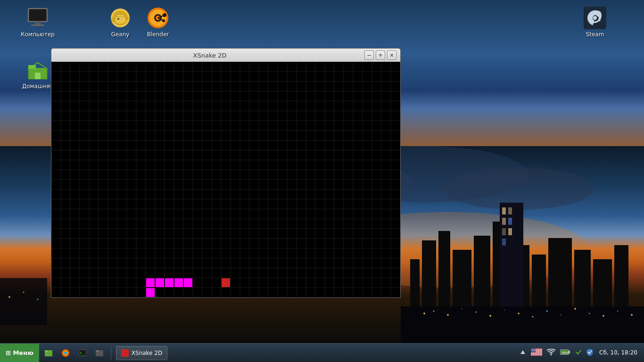 The height and width of the screenshot is (362, 644). What do you see at coordinates (141, 353) in the screenshot?
I see `taskbar-xsnake-button: XSnake 2D` at bounding box center [141, 353].